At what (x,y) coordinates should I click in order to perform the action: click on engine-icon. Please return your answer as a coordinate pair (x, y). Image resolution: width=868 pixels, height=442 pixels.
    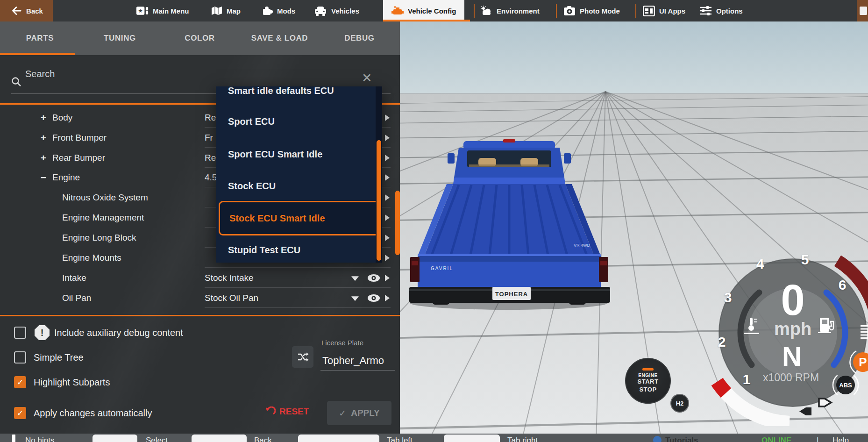
    Looking at the image, I should click on (398, 11).